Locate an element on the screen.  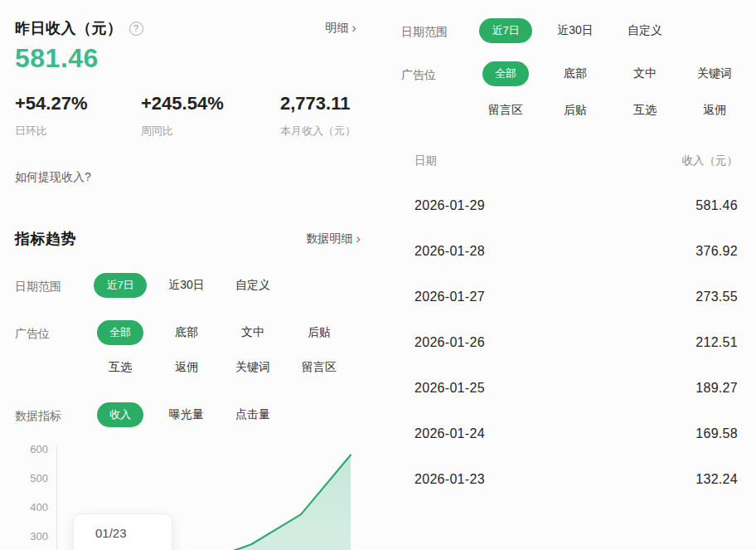
stat-value: +54.27% is located at coordinates (78, 104).